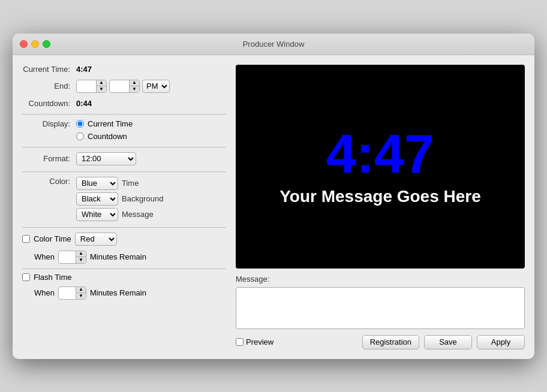  Describe the element at coordinates (80, 137) in the screenshot. I see `radio-countdown-input` at that location.